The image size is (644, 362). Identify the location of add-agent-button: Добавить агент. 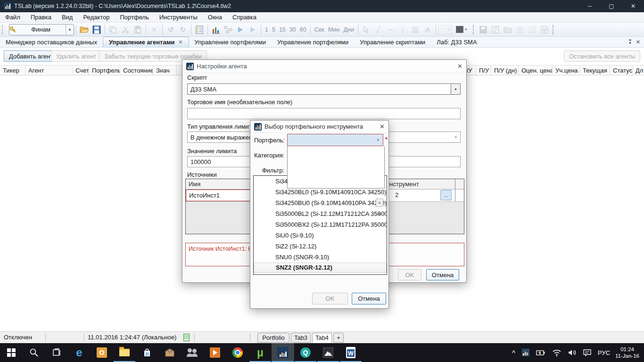
(31, 56).